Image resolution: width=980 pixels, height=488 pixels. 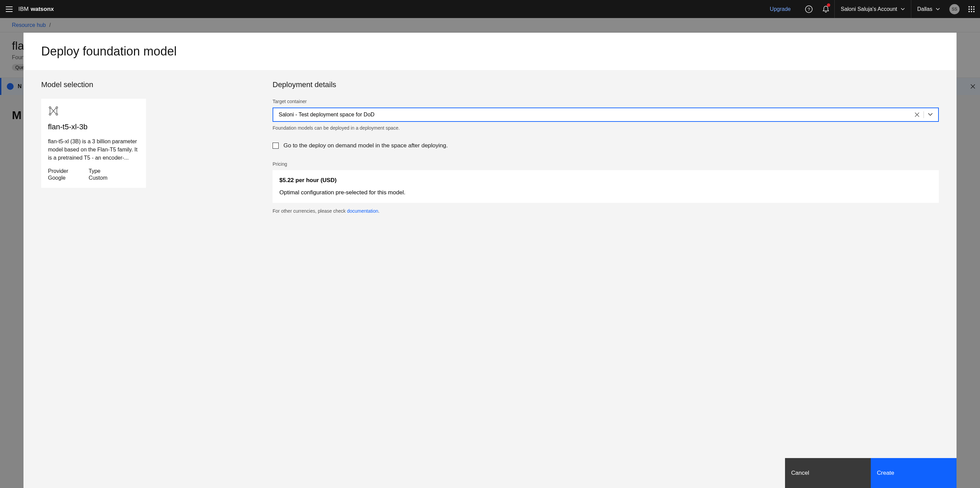 I want to click on provider-value: Google, so click(x=58, y=178).